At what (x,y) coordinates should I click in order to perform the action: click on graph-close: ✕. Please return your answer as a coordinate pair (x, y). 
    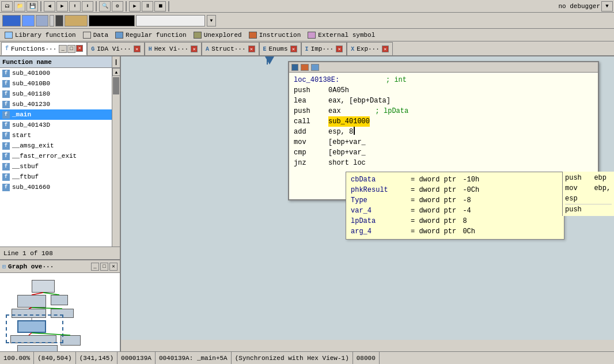
    Looking at the image, I should click on (113, 267).